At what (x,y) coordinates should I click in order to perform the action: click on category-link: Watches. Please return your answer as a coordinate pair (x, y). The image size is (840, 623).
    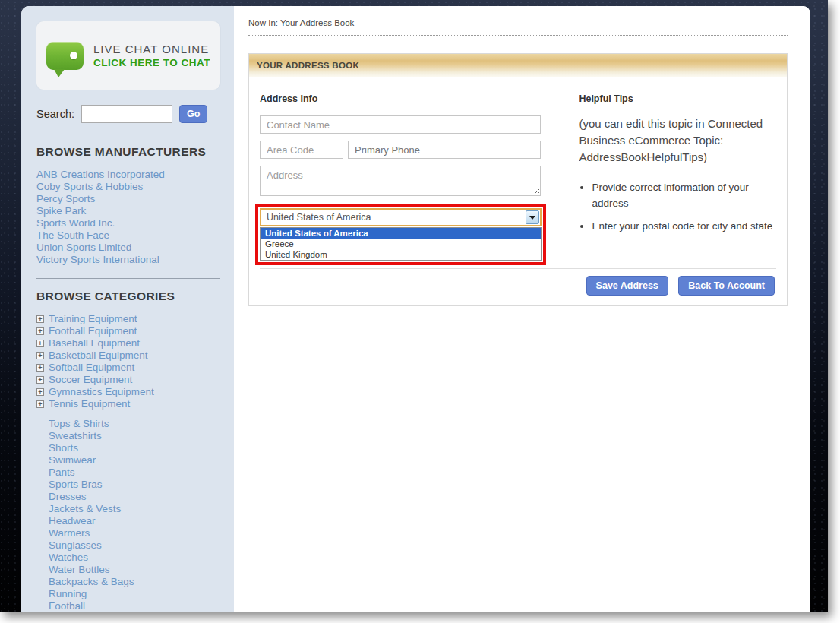
    Looking at the image, I should click on (128, 558).